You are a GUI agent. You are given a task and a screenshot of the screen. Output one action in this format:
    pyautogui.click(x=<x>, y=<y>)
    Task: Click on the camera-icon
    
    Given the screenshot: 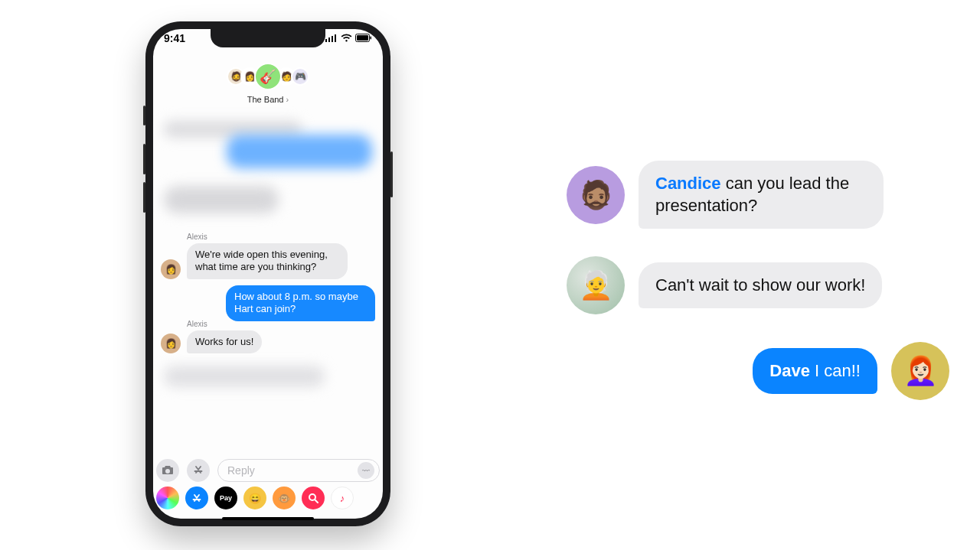 What is the action you would take?
    pyautogui.click(x=168, y=471)
    